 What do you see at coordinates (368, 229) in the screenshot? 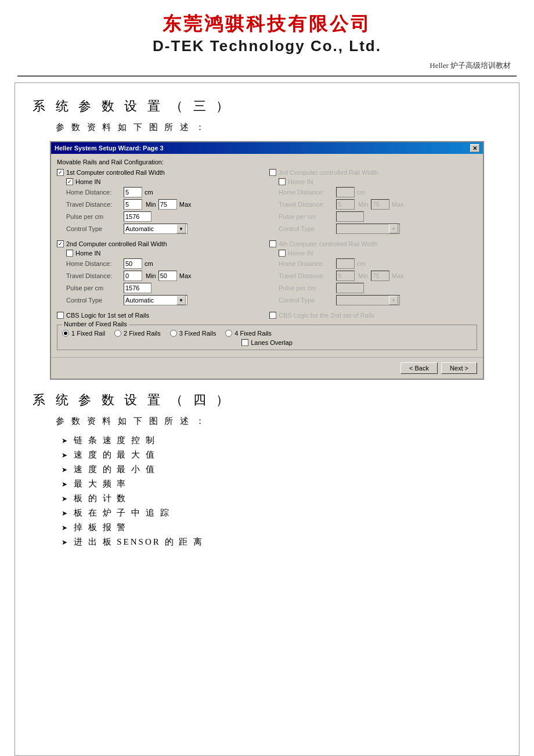
I see `rail3-control-select: ▼` at bounding box center [368, 229].